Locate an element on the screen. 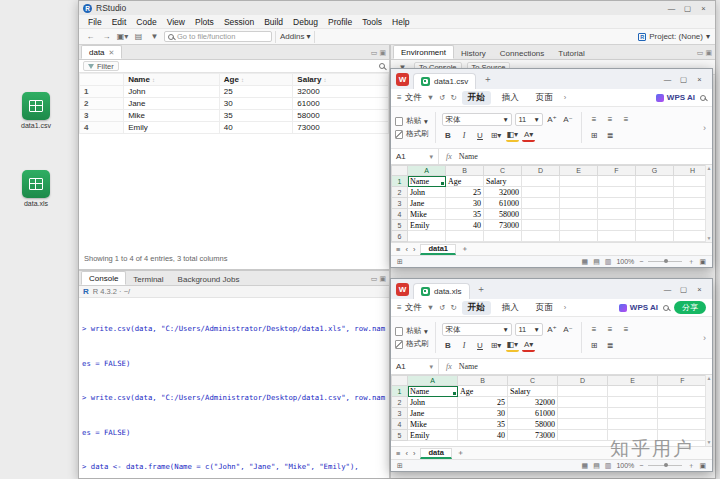 The width and height of the screenshot is (720, 479). vertical-scrollbar: ▲▼ is located at coordinates (708, 204).